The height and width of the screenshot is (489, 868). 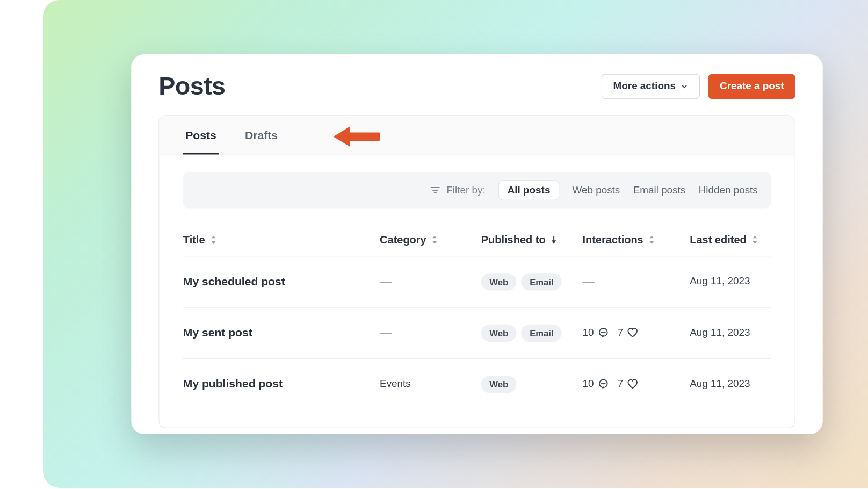 I want to click on col-category-label: Category, so click(x=403, y=240).